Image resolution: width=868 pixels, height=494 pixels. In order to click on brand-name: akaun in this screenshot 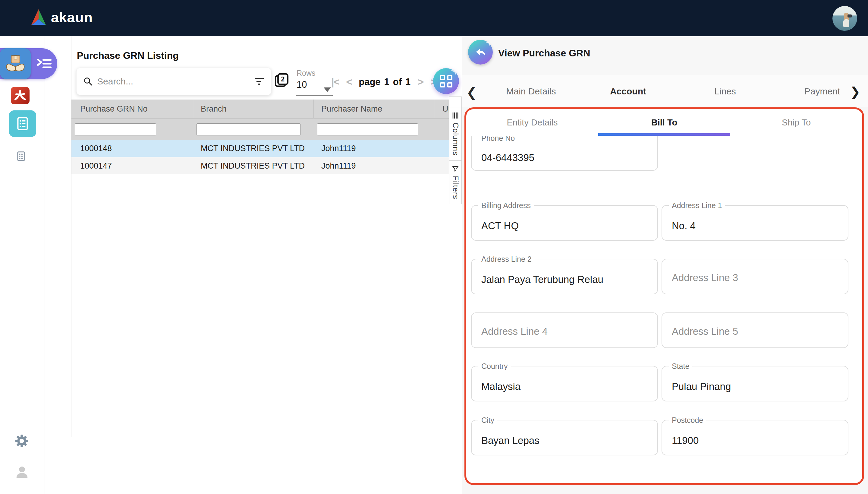, I will do `click(72, 18)`.